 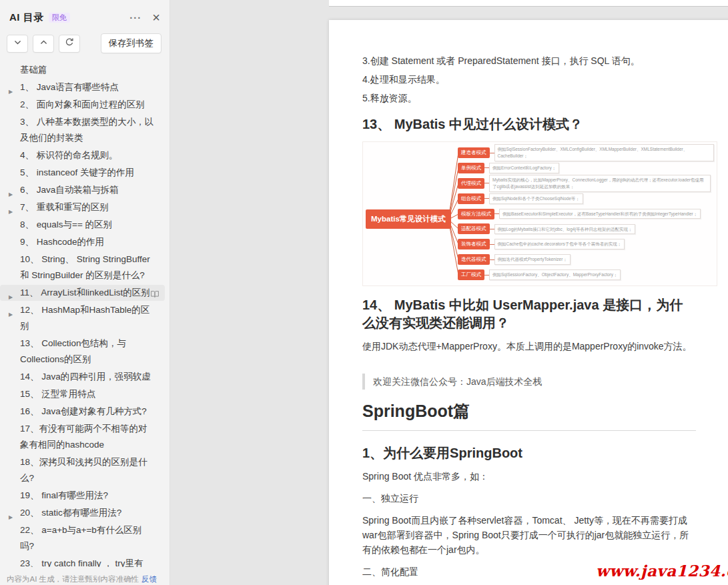 I want to click on diagram-branch-row: 模板方法模式 例如BaseExecutor和SimpleExecutor，还有B…, so click(x=586, y=214).